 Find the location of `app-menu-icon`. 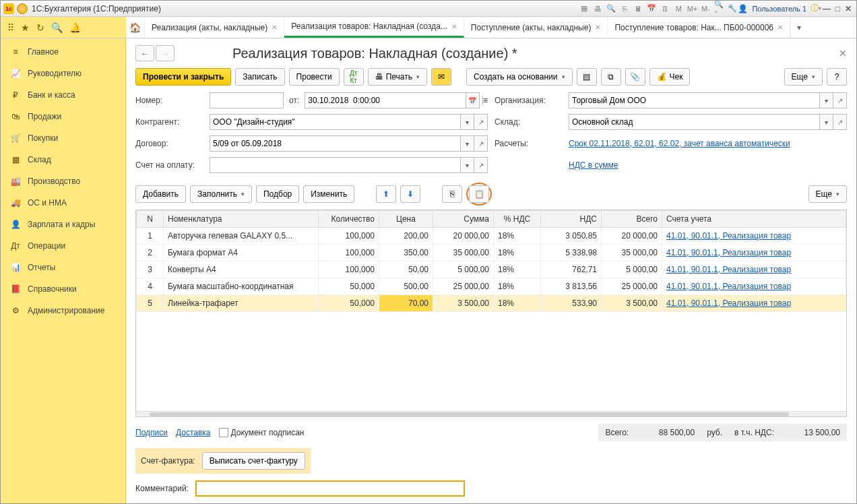

app-menu-icon is located at coordinates (22, 9).